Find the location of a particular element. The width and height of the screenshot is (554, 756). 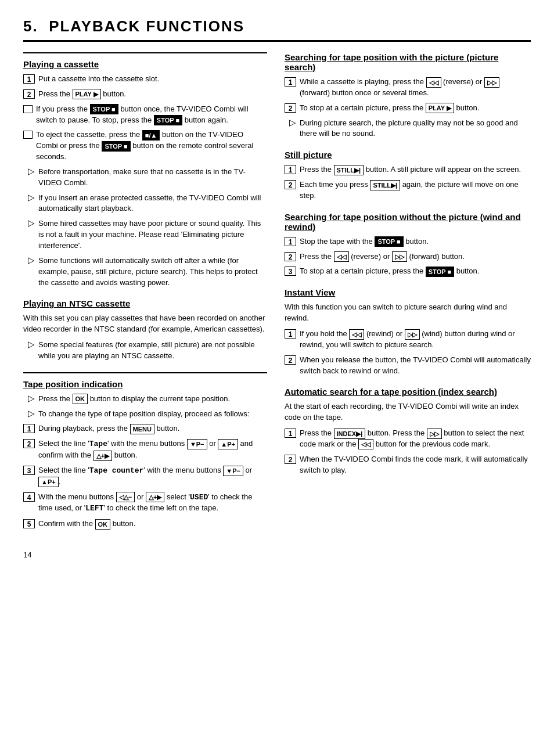

note-item: ▷ If you insert an erase protected casse… is located at coordinates (145, 204).